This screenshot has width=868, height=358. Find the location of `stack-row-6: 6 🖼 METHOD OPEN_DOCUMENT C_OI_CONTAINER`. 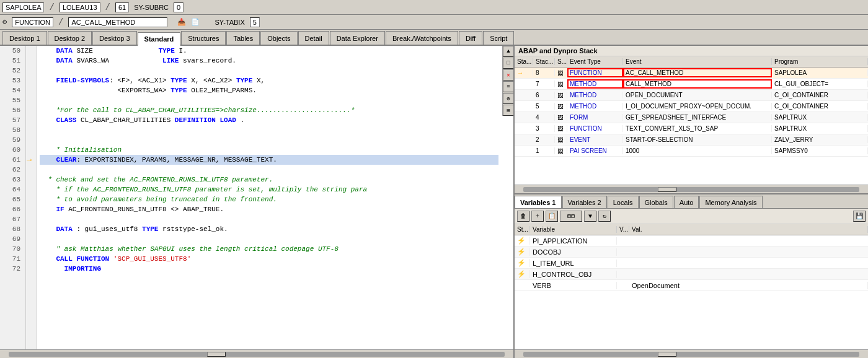

stack-row-6: 6 🖼 METHOD OPEN_DOCUMENT C_OI_CONTAINER is located at coordinates (691, 95).